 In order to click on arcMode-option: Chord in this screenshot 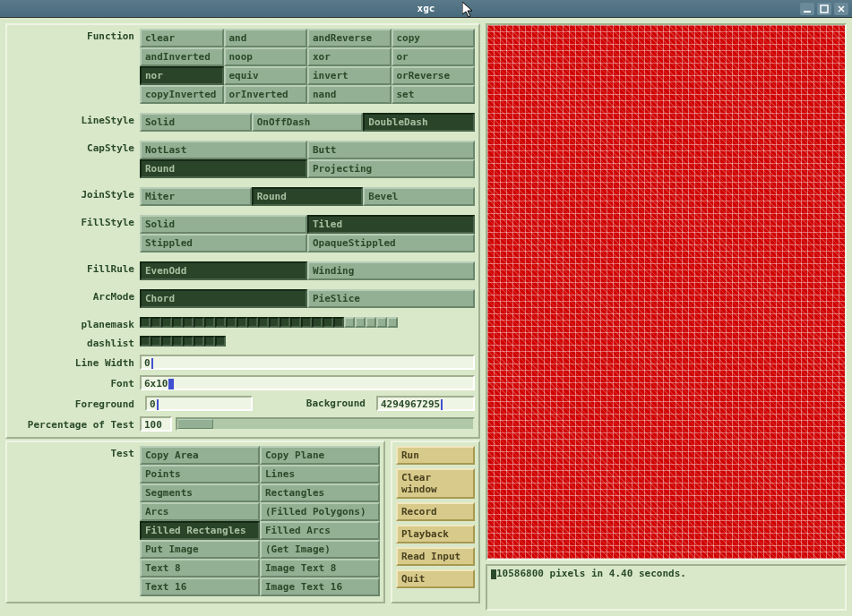, I will do `click(224, 299)`.